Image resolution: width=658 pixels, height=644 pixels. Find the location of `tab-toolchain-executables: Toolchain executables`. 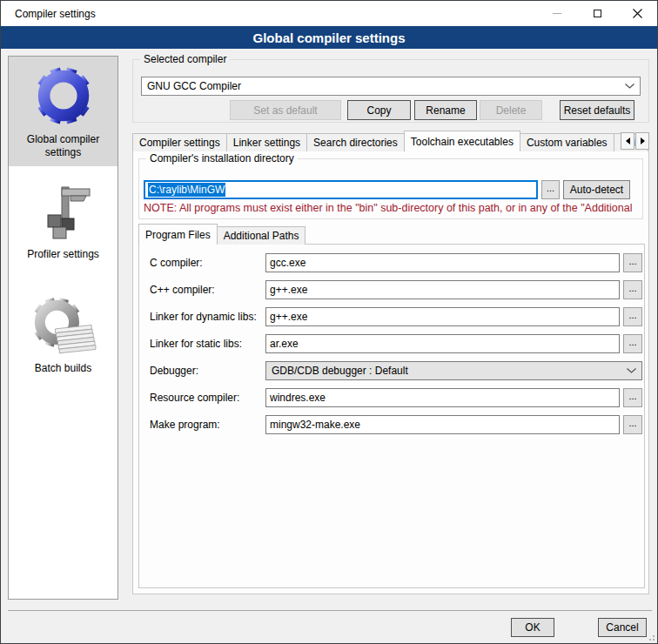

tab-toolchain-executables: Toolchain executables is located at coordinates (462, 141).